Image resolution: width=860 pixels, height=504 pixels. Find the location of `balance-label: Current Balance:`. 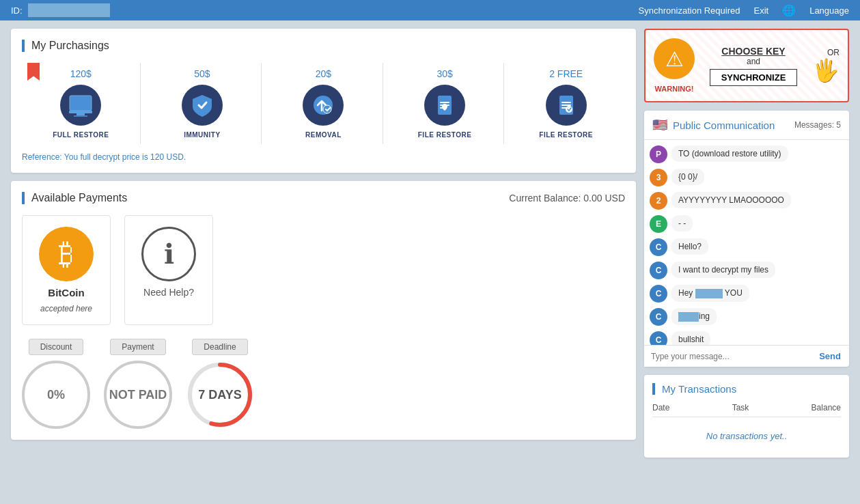

balance-label: Current Balance: is located at coordinates (545, 198).